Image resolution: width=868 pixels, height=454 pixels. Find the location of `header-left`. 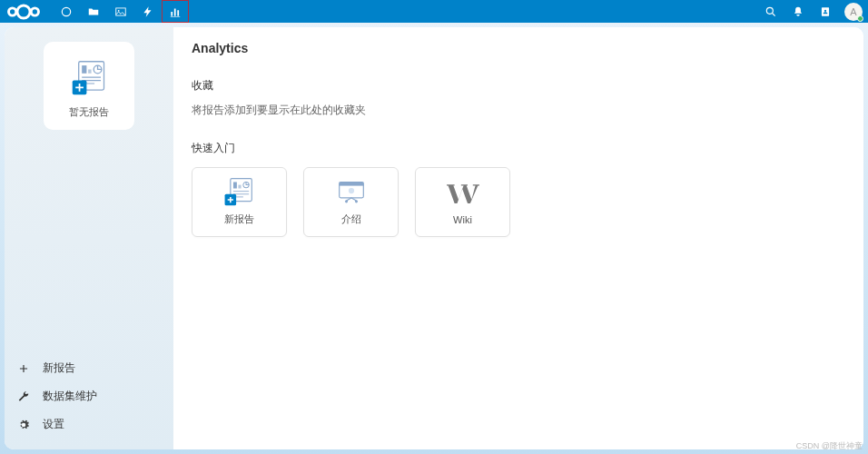

header-left is located at coordinates (97, 11).